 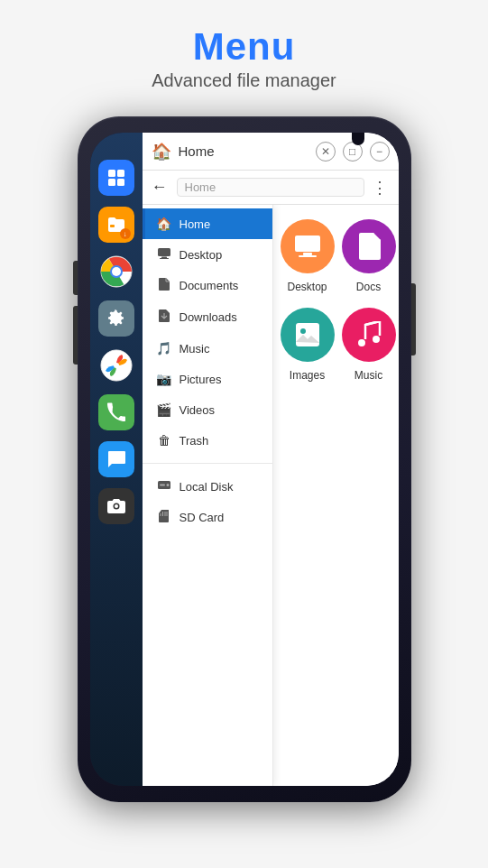 What do you see at coordinates (368, 375) in the screenshot?
I see `music-label: Music` at bounding box center [368, 375].